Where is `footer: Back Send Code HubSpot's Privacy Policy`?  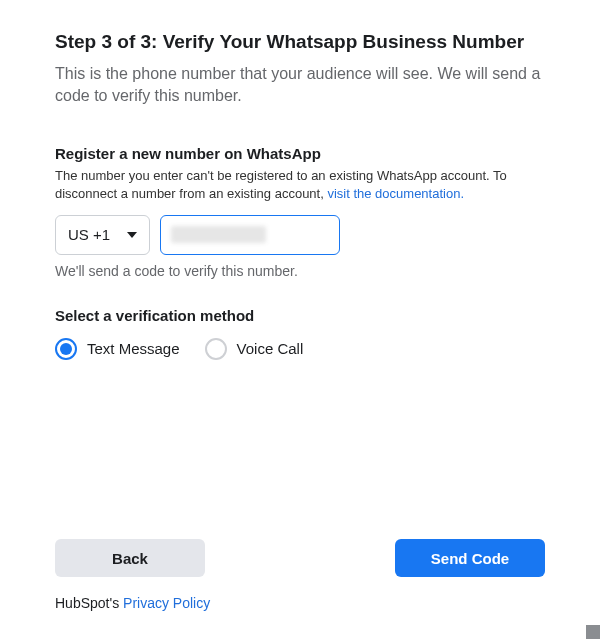
footer: Back Send Code HubSpot's Privacy Policy is located at coordinates (300, 575).